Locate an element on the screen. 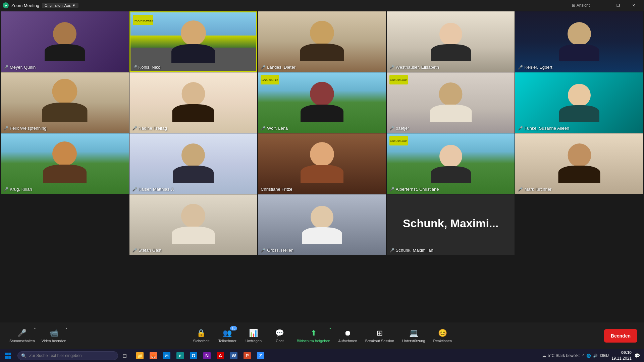  close-button: ✕ is located at coordinates (634, 5).